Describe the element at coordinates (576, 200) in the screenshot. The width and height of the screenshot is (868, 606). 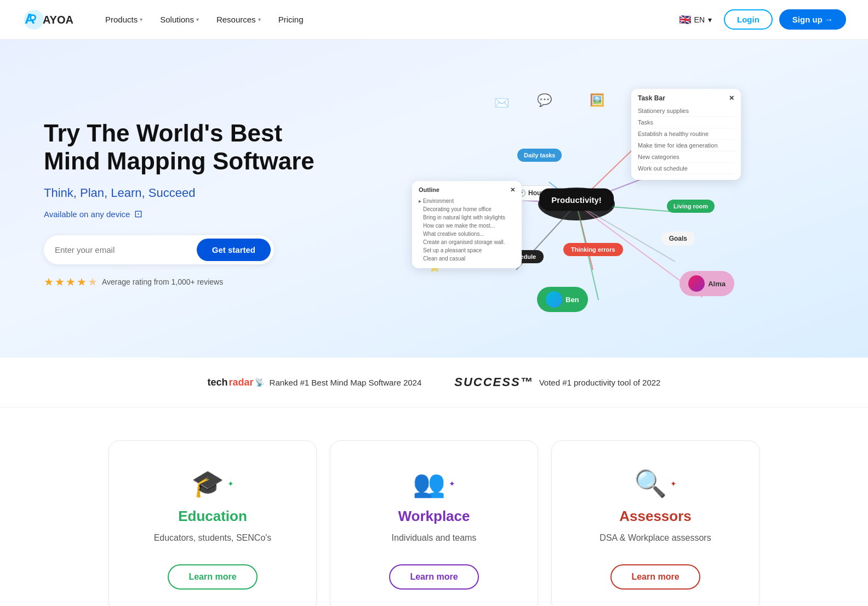
I see `mindmap-center: Productivity!` at that location.